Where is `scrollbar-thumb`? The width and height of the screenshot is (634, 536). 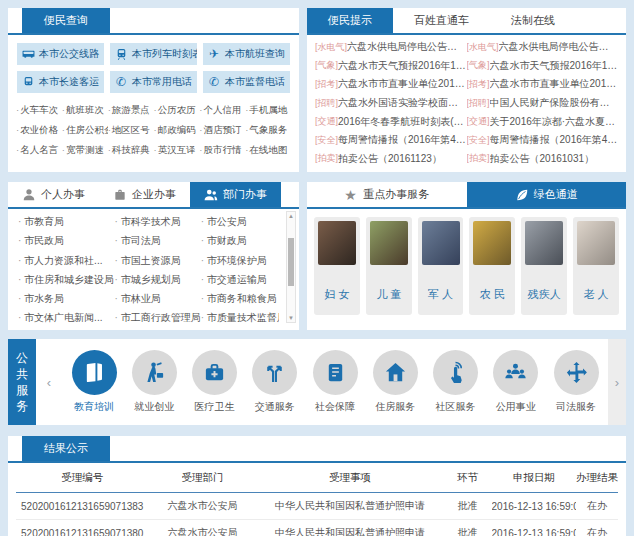 scrollbar-thumb is located at coordinates (291, 262).